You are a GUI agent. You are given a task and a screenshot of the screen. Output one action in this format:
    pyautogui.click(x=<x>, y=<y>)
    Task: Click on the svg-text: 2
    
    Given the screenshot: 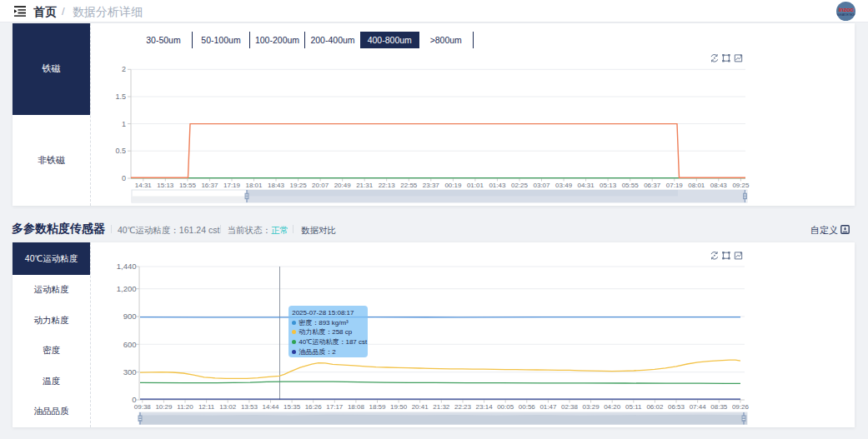 What is the action you would take?
    pyautogui.click(x=123, y=69)
    